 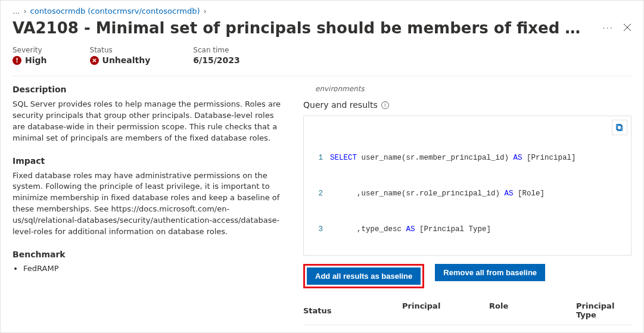 I want to click on col-principal: Principal, so click(x=446, y=310).